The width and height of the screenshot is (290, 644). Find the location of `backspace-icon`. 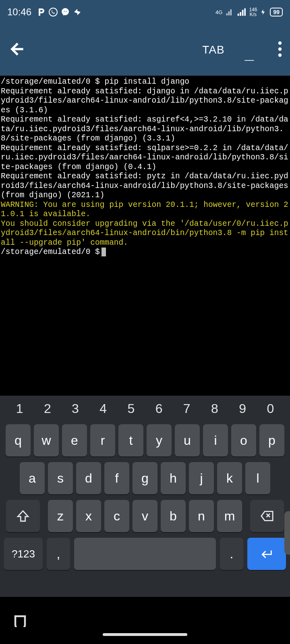

backspace-icon is located at coordinates (267, 516).